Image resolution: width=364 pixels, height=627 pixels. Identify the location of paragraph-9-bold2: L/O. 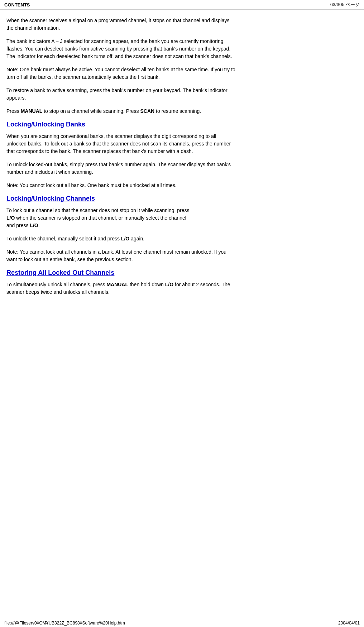
(34, 225).